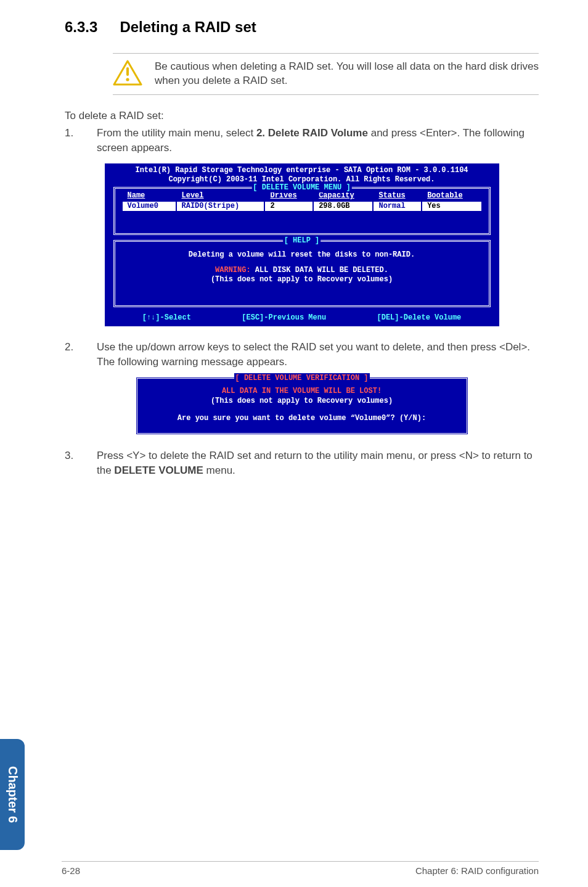 This screenshot has height=887, width=588. What do you see at coordinates (302, 255) in the screenshot?
I see `help-line-1: Deleting a volume will reset the disks t…` at bounding box center [302, 255].